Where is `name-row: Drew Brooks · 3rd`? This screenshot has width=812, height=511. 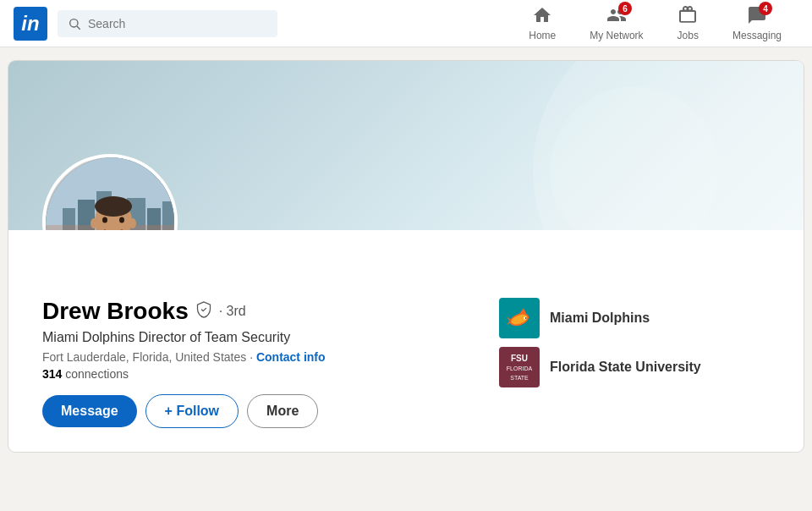
name-row: Drew Brooks · 3rd is located at coordinates (184, 311).